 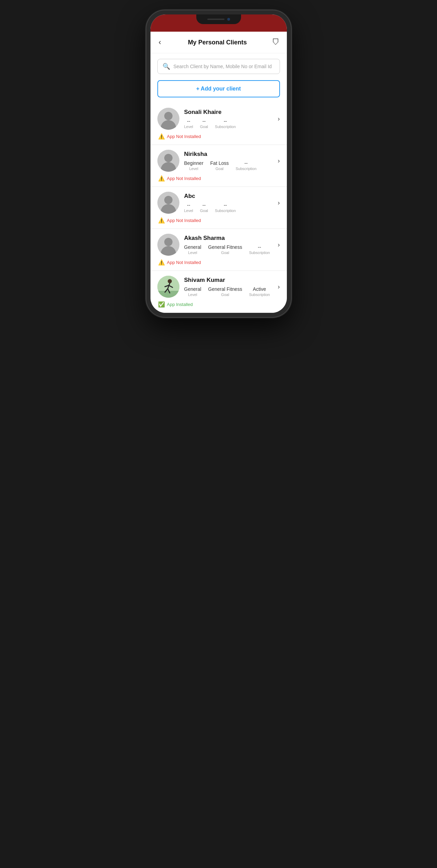 I want to click on client-info: Sonali Khaire -- Level -- Goal -, so click(x=229, y=119).